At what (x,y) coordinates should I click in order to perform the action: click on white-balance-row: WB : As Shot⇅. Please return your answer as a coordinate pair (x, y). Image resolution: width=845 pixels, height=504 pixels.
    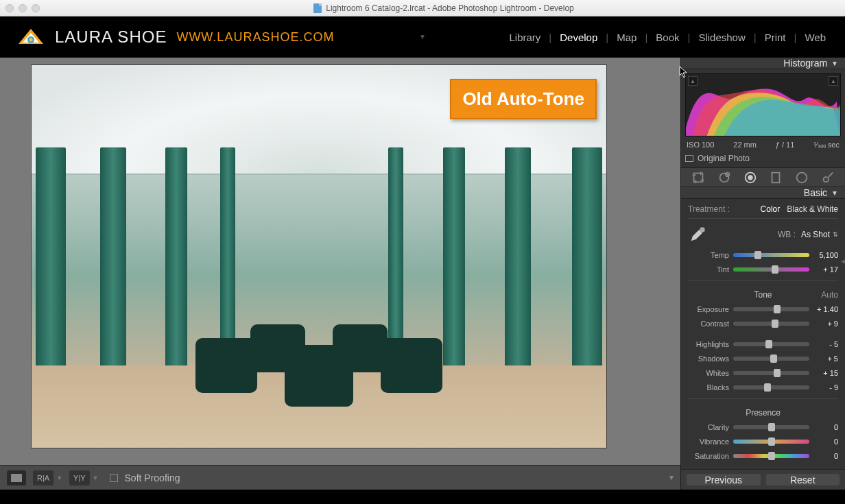
    Looking at the image, I should click on (763, 234).